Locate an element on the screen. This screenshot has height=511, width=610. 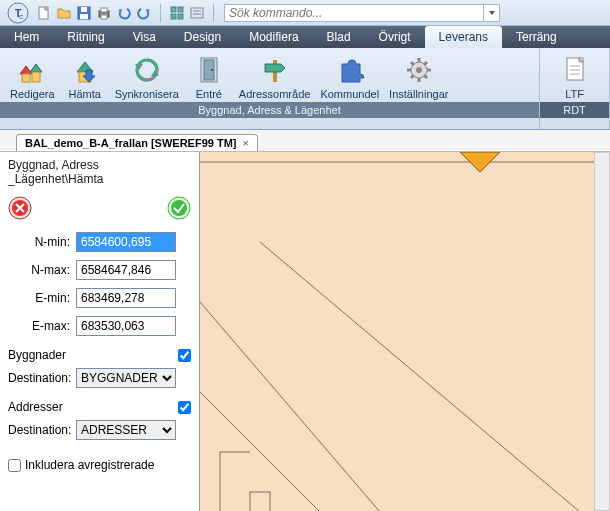
include-deregistered-checkbox is located at coordinates (14, 466).